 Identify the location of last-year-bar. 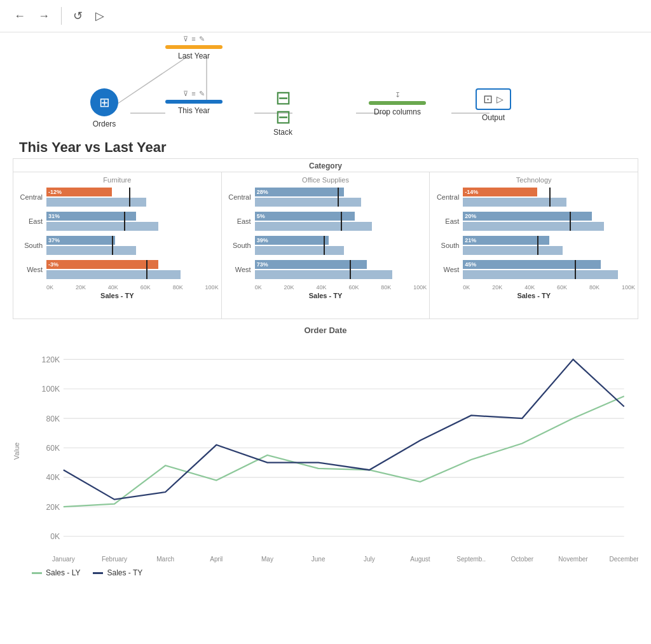
(194, 47).